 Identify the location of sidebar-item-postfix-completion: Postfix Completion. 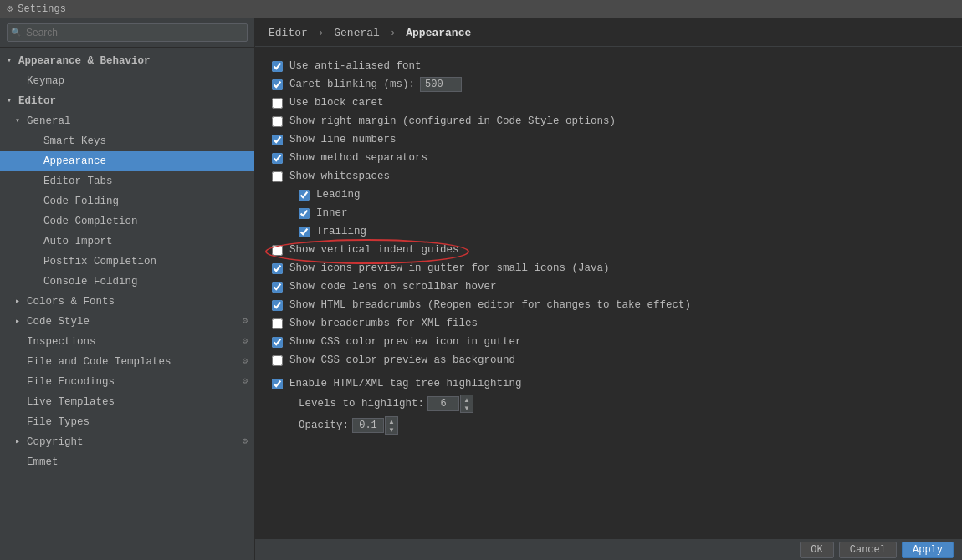
(127, 262).